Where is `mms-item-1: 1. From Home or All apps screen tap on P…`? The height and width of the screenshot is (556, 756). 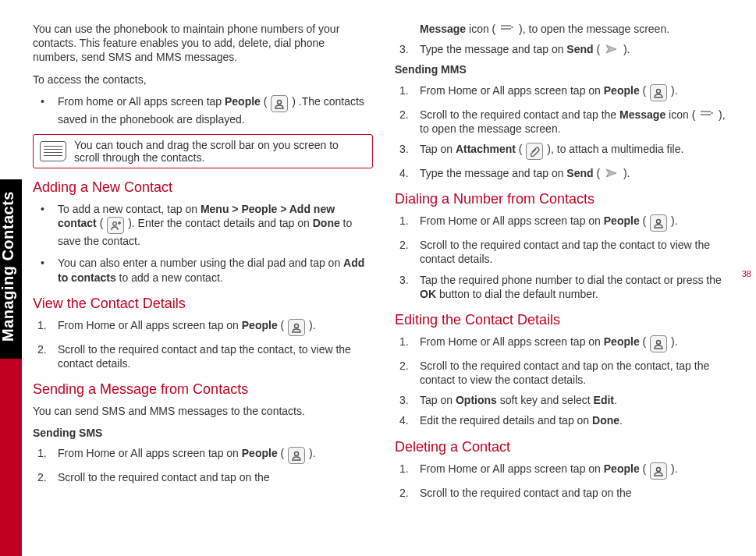 mms-item-1: 1. From Home or All apps screen tap on P… is located at coordinates (565, 92).